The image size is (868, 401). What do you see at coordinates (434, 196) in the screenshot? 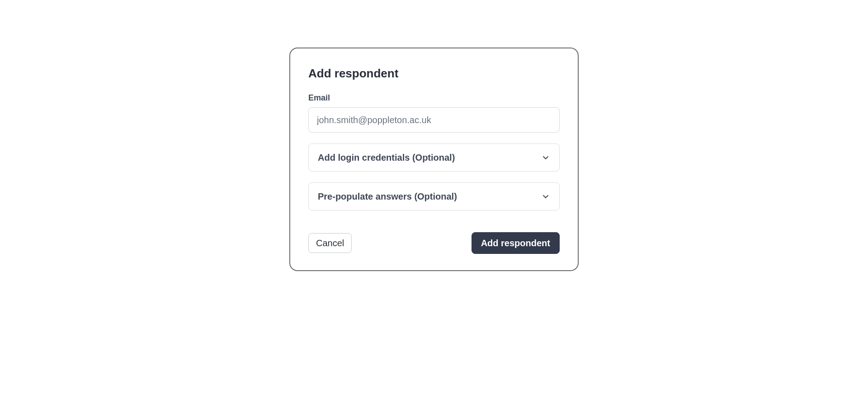
I see `prepopulate-answers-accordion: Pre-populate answers (Optional)` at bounding box center [434, 196].